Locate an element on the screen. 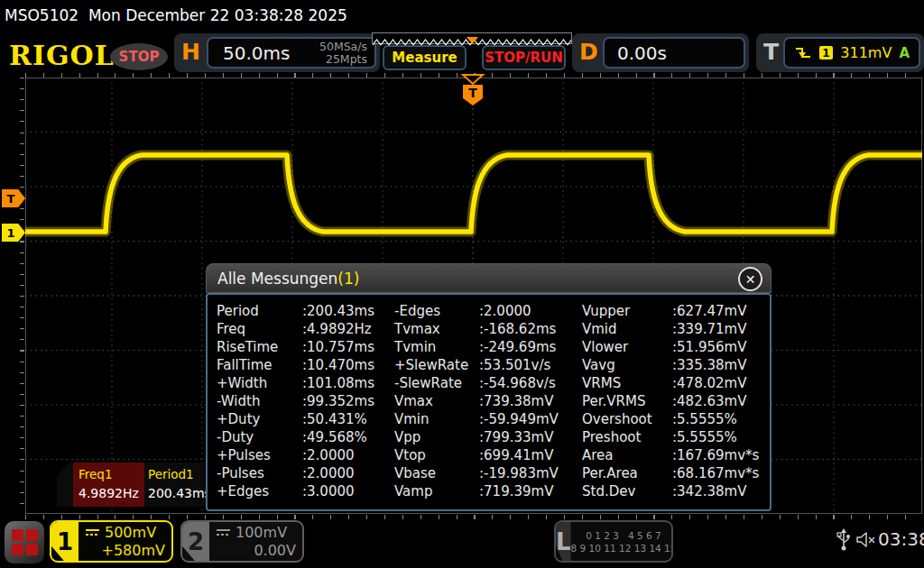  status-clock: 03:38 is located at coordinates (901, 539).